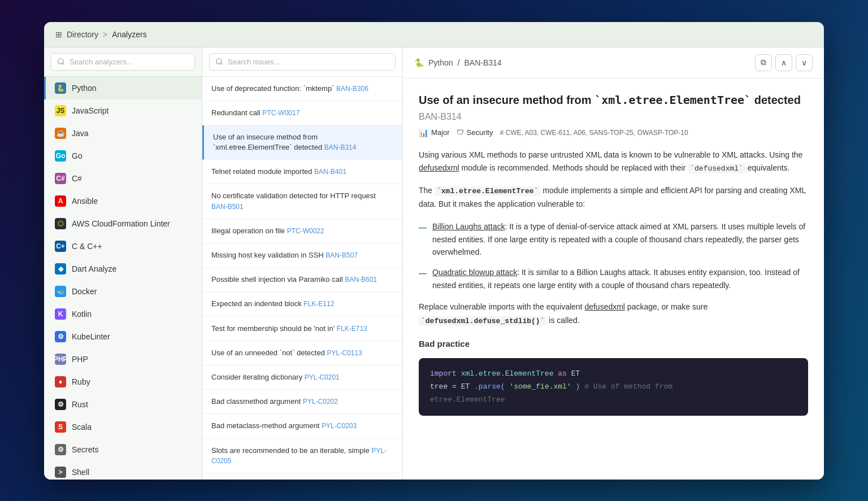  What do you see at coordinates (302, 456) in the screenshot?
I see `issue-item-i15: Slots are recommended to be an iterable,…` at bounding box center [302, 456].